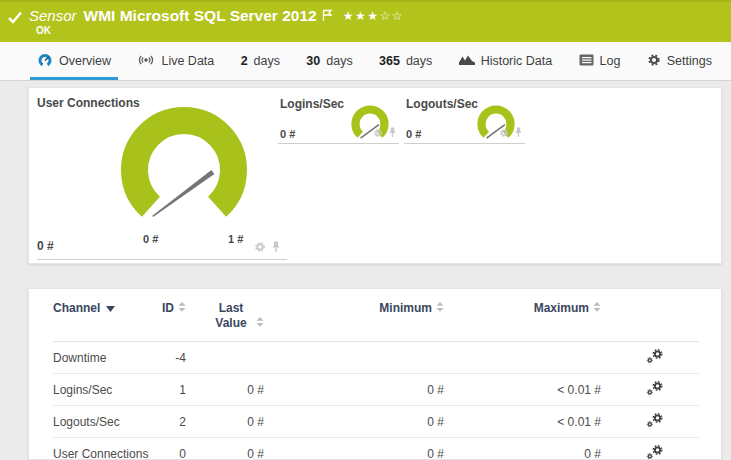 This screenshot has height=460, width=731. I want to click on user-connections-gauge, so click(184, 170).